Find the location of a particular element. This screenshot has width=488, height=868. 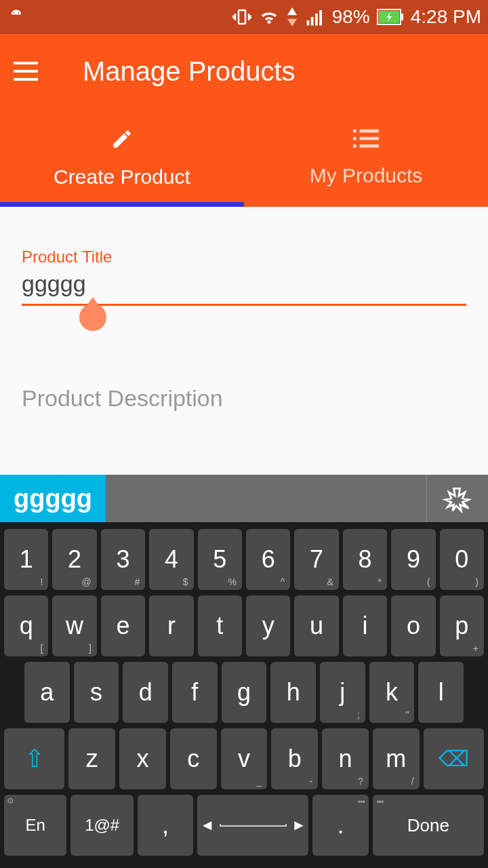

key-x: x is located at coordinates (142, 759).